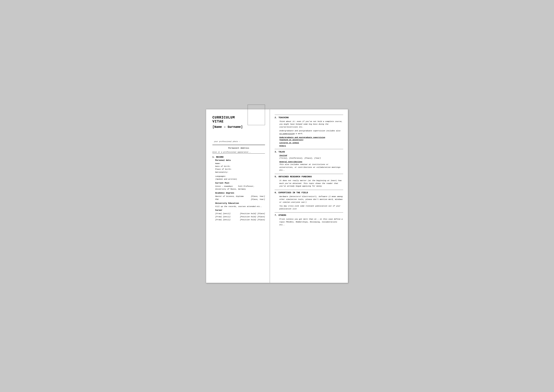 The image size is (554, 392). Describe the element at coordinates (239, 220) in the screenshot. I see `career-row-3: [From] [Until] [Position hold] [Place]` at that location.